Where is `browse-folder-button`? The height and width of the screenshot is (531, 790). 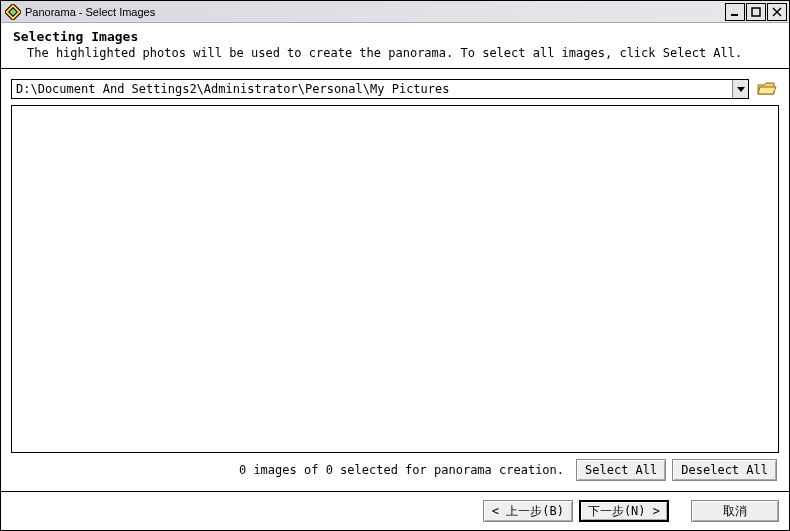 browse-folder-button is located at coordinates (767, 89).